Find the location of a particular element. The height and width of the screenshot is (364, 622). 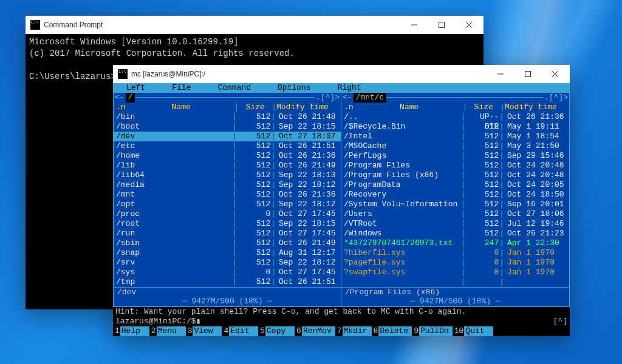

mc-shell-prompt-line: lazarus@MiniPC:/$ [^] is located at coordinates (341, 322).